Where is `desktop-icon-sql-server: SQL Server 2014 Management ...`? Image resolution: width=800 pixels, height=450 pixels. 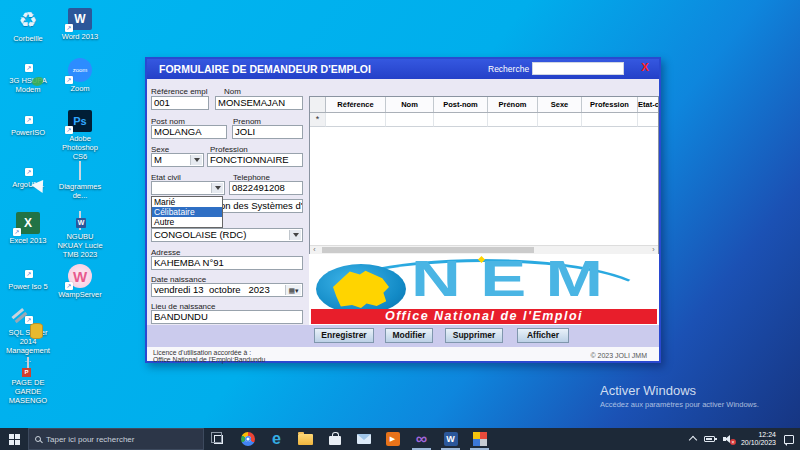
desktop-icon-sql-server: SQL Server 2014 Management ... is located at coordinates (28, 337).